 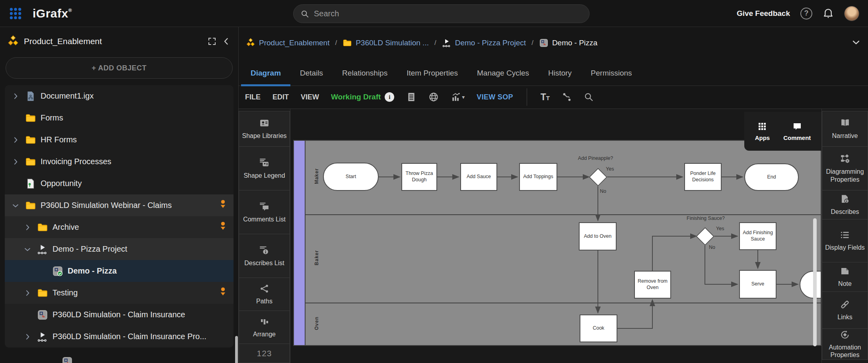 What do you see at coordinates (351, 177) in the screenshot?
I see `node-start: Start` at bounding box center [351, 177].